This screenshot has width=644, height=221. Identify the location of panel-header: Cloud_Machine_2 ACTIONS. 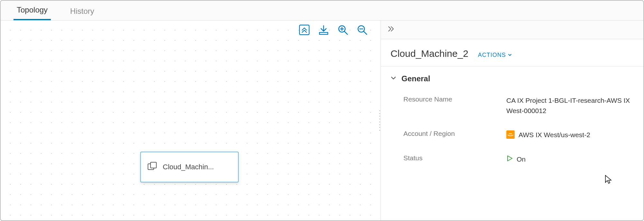
(512, 53).